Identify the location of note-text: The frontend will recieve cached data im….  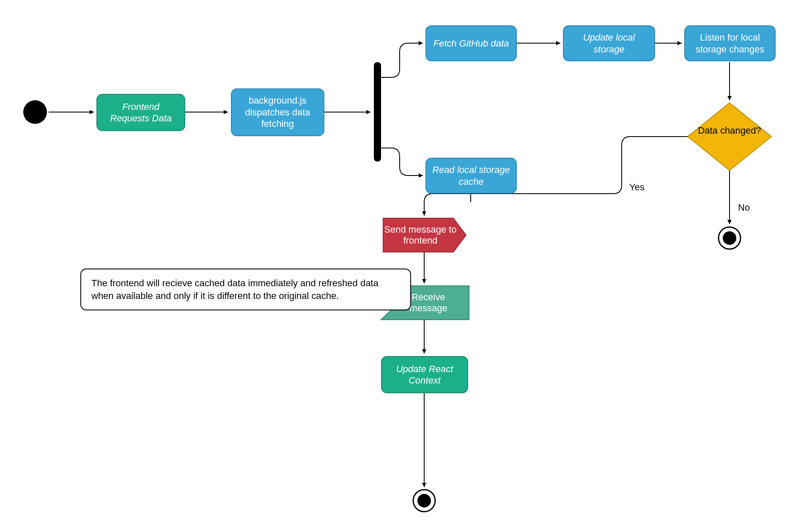
(235, 289).